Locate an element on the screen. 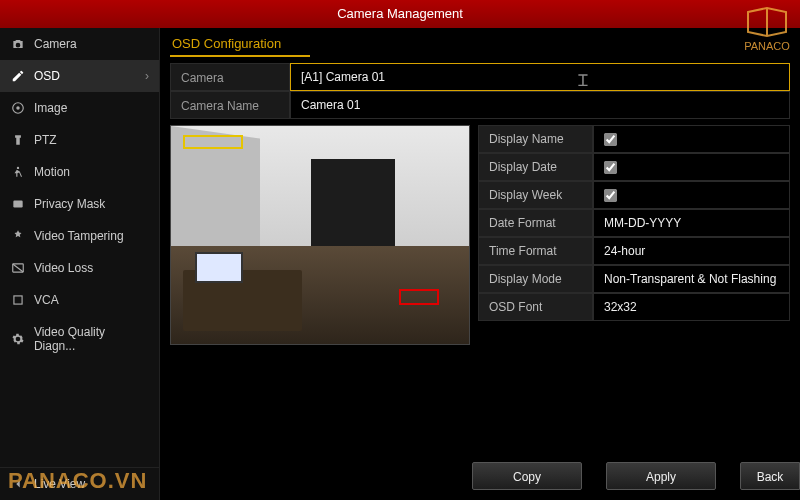 This screenshot has height=500, width=800. sidebar-item-vca: VCA is located at coordinates (80, 300).